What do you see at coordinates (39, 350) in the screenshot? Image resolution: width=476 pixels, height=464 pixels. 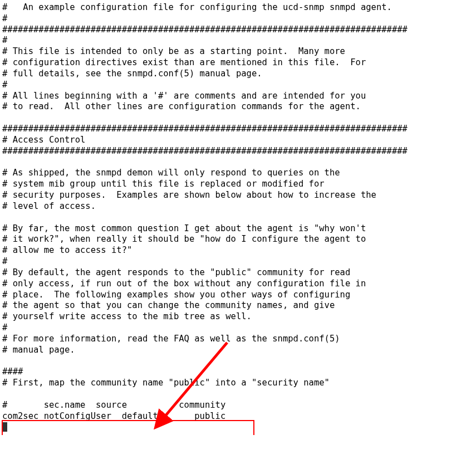 I see `config-line: # manual page.` at bounding box center [39, 350].